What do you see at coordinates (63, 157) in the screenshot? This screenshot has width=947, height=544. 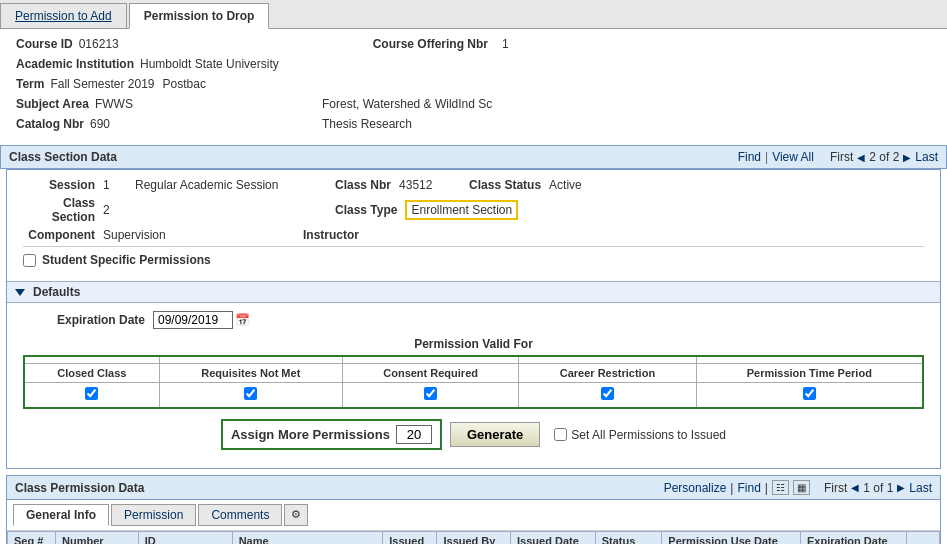 I see `class-section-title: Class Section Data` at bounding box center [63, 157].